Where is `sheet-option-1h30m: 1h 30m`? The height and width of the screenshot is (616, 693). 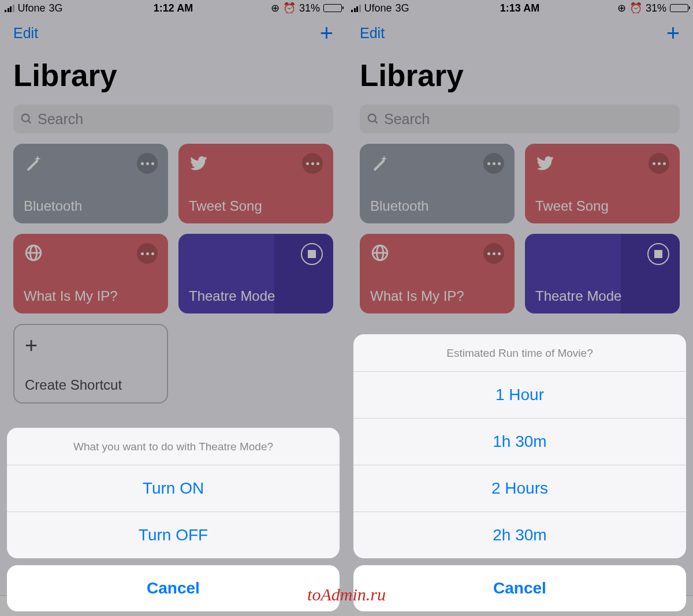 sheet-option-1h30m: 1h 30m is located at coordinates (520, 442).